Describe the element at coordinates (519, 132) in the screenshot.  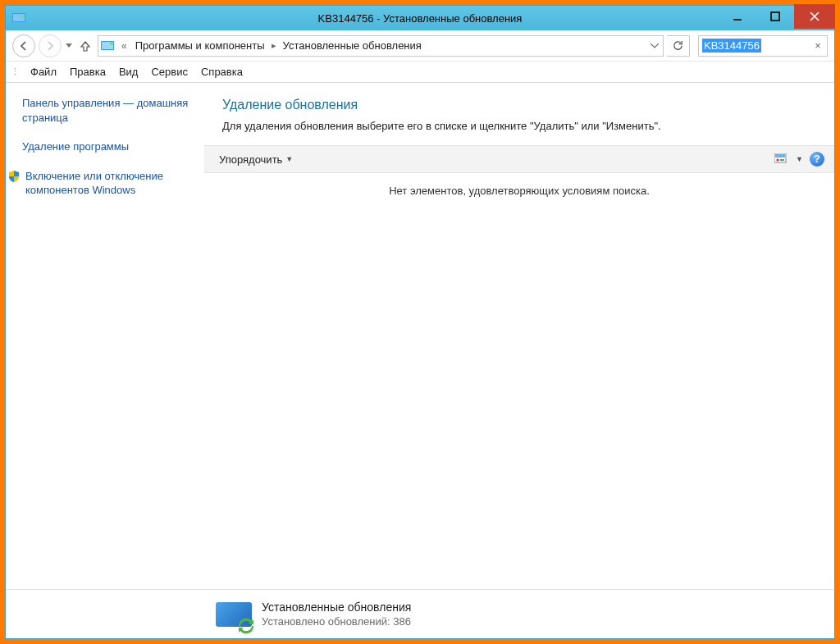
I see `instruction-text: Для удаления обновления выберите его в с…` at that location.